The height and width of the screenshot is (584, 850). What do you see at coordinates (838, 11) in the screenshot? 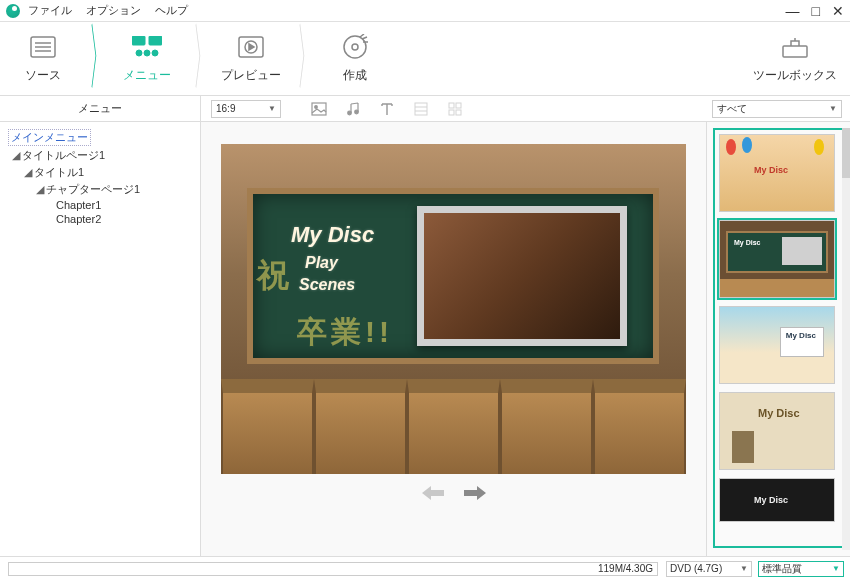
I see `close-icon: ✕` at bounding box center [838, 11].